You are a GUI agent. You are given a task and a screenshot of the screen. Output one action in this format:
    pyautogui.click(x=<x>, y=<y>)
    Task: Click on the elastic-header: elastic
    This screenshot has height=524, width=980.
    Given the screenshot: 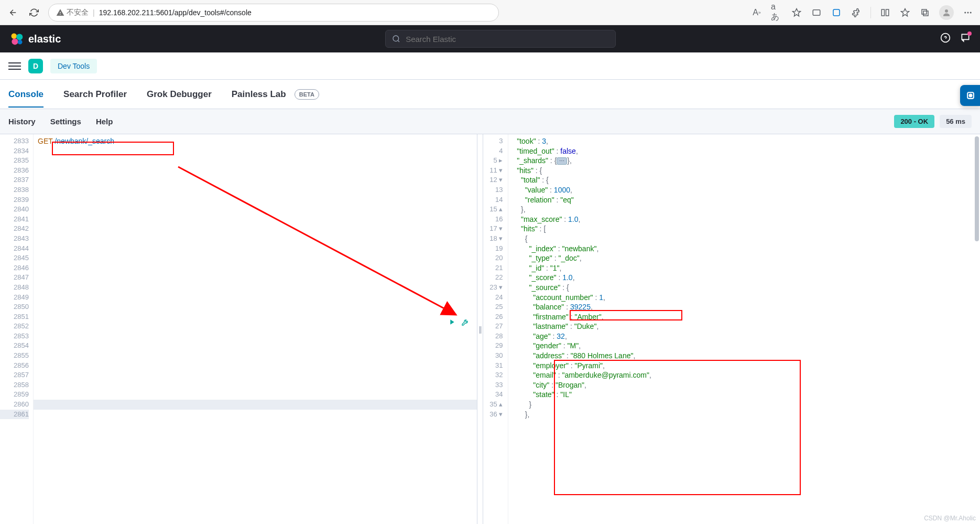 What is the action you would take?
    pyautogui.click(x=490, y=39)
    